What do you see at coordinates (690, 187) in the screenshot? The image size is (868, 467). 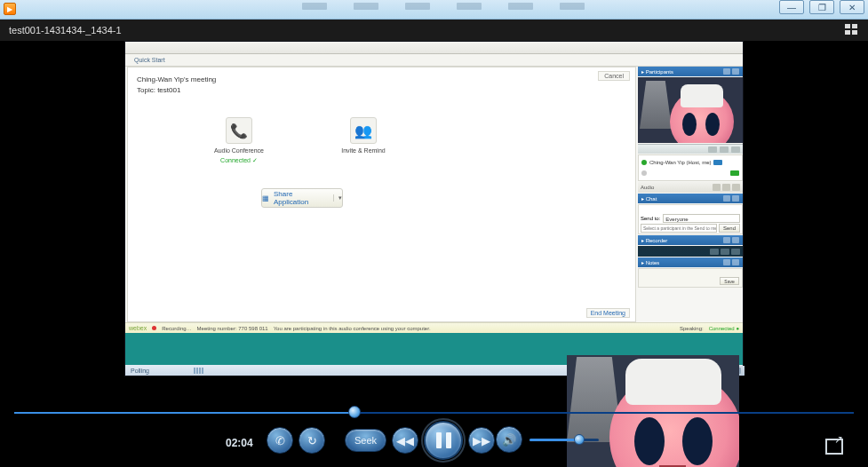 I see `participant-tabs: Audio` at bounding box center [690, 187].